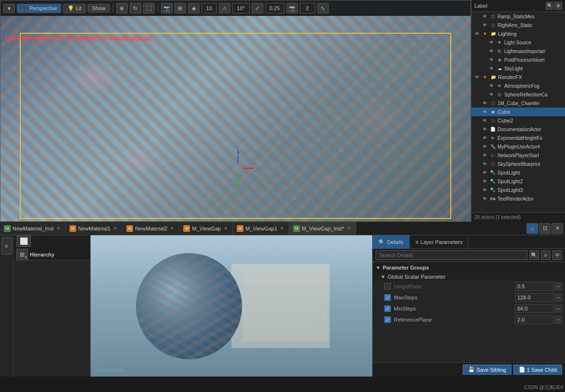  I want to click on fullscreen-icon: ⤡, so click(323, 8).